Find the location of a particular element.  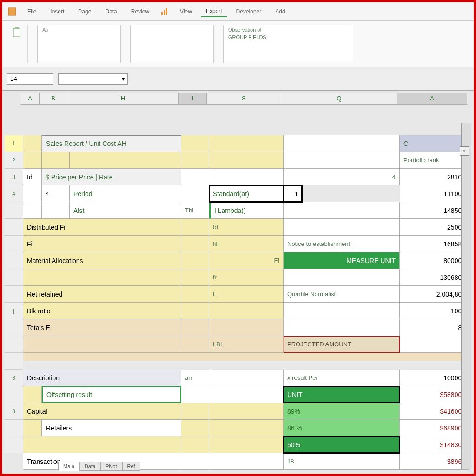

cell-material: Material Allocations is located at coordinates (102, 261).